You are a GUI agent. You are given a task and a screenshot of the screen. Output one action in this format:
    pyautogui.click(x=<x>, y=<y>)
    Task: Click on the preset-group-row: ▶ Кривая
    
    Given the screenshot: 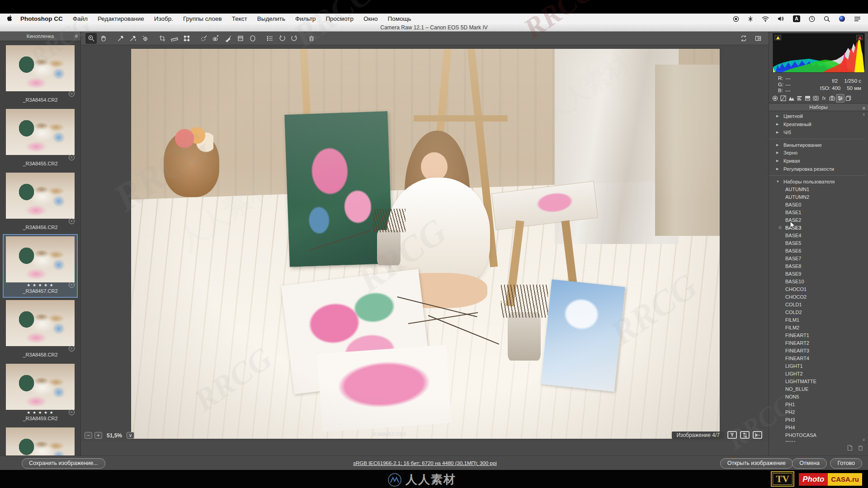 What is the action you would take?
    pyautogui.click(x=817, y=161)
    